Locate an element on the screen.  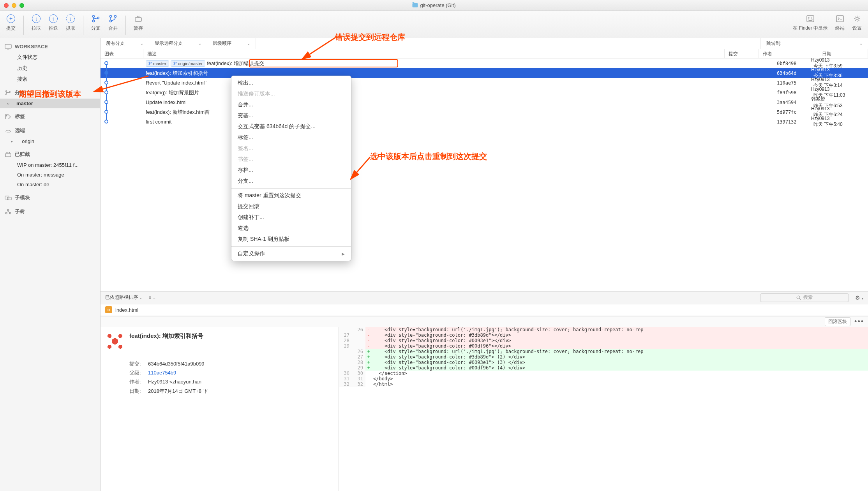
menu-branch: 分支... is located at coordinates (291, 181).